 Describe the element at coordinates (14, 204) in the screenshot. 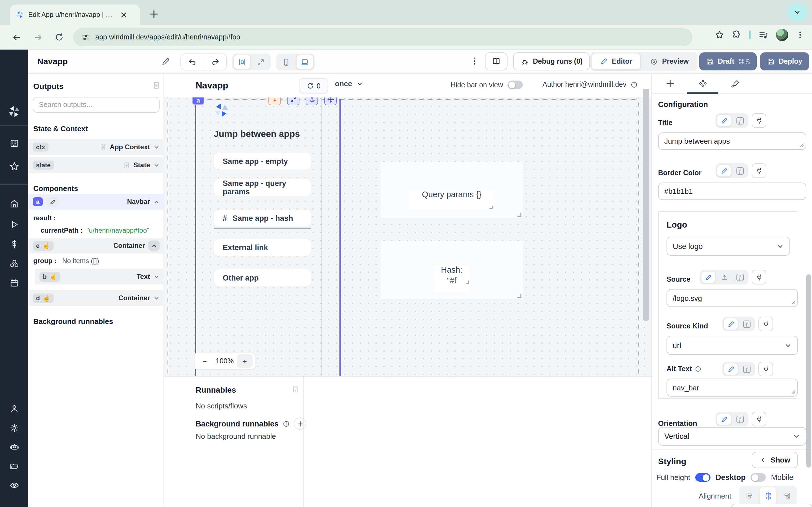

I see `sidebar-item-home` at that location.